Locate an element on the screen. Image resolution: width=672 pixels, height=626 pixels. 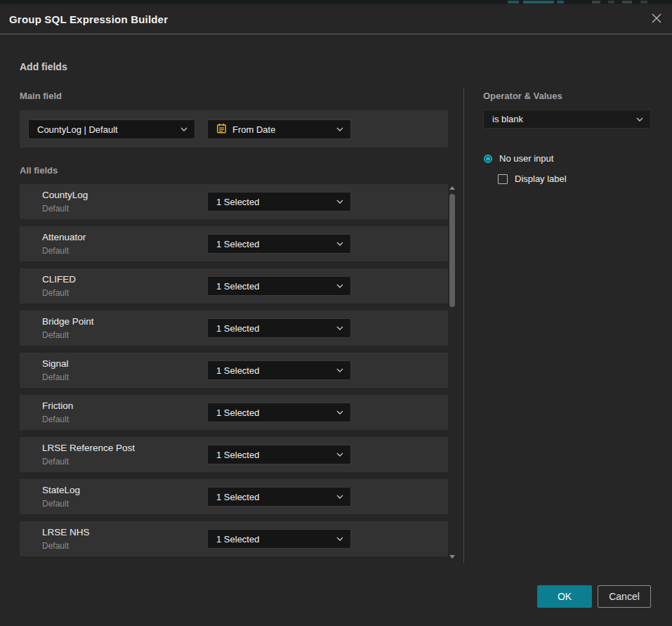
field-name: LRSE Reference Post is located at coordinates (88, 448).